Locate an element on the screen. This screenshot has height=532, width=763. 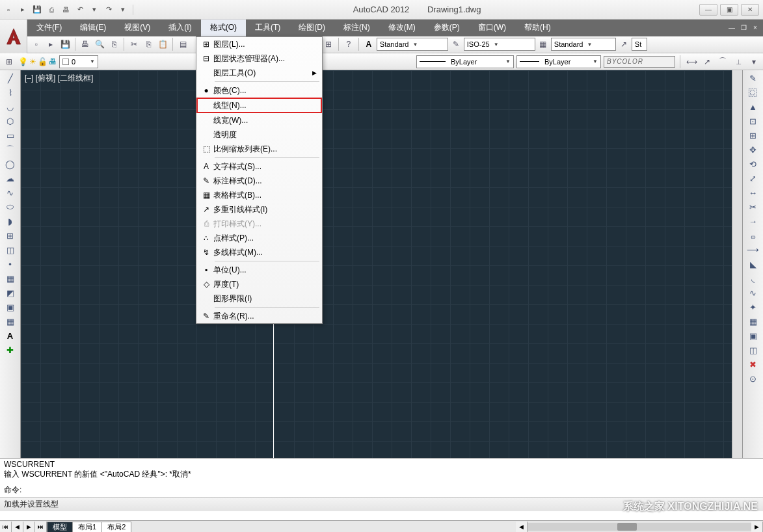
menu-item: 线型(N)... is located at coordinates (259, 105).